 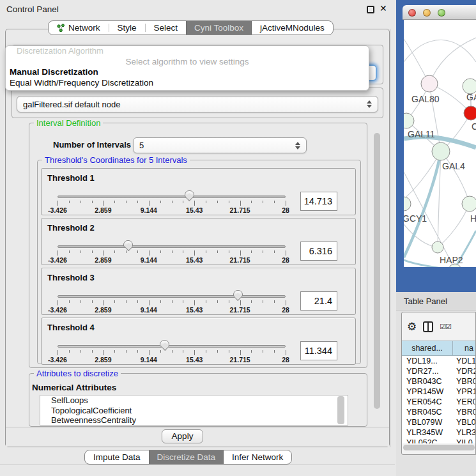 I want to click on cell-name: YDL1, so click(x=464, y=361).